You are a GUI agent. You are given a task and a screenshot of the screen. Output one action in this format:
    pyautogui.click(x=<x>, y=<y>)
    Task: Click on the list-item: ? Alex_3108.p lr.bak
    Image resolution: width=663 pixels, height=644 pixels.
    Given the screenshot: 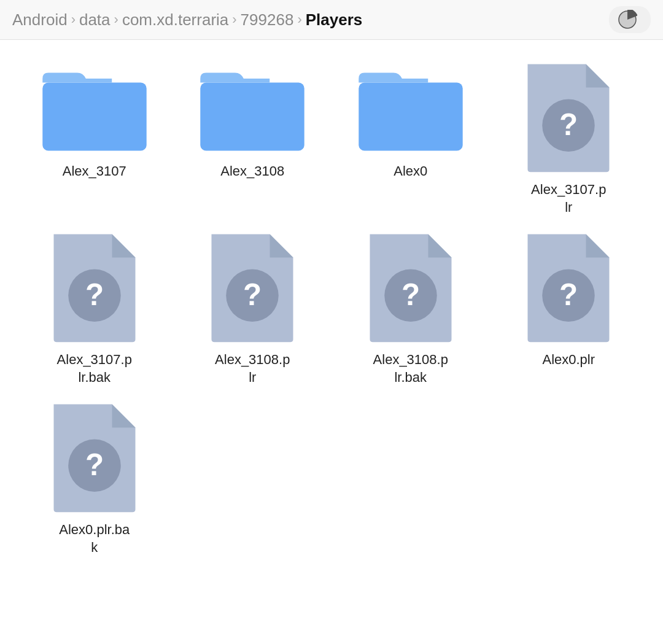 What is the action you would take?
    pyautogui.click(x=411, y=307)
    